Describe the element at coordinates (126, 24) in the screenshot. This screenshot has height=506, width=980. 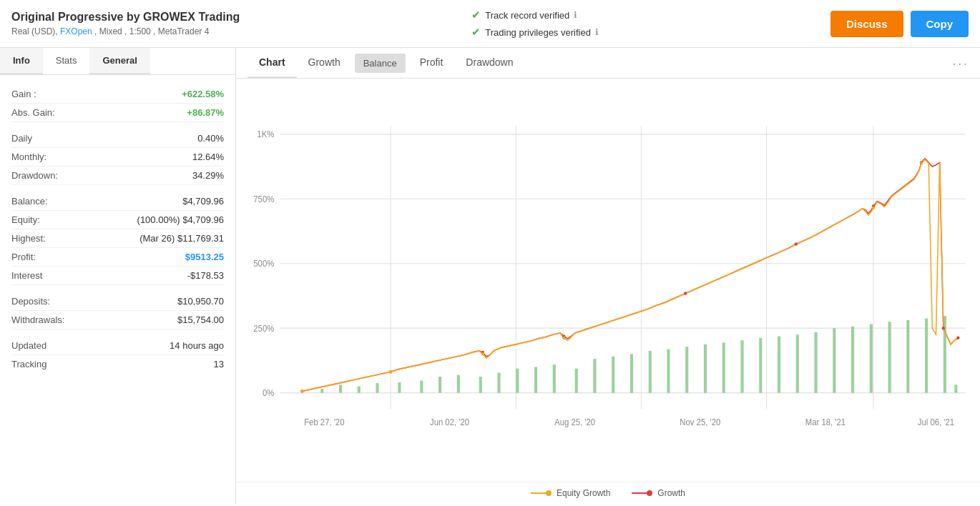
I see `header-left: Original Progressive by GROWEX Trading R…` at that location.